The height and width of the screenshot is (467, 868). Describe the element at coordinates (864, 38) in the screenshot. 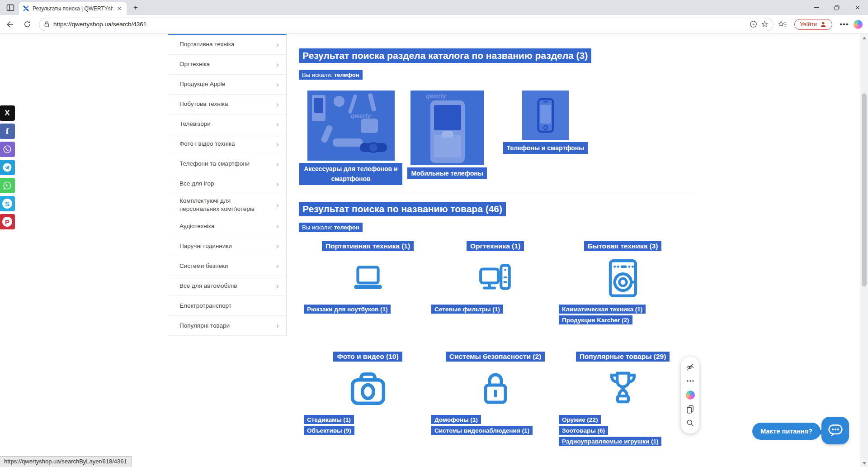

I see `scroll-up-arrow` at that location.